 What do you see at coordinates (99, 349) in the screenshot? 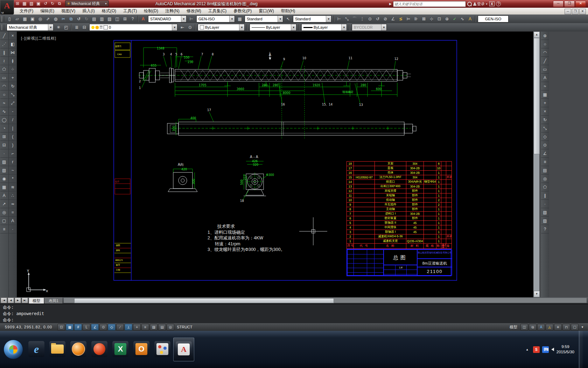
I see `taskbar-icon-app-red` at bounding box center [99, 349].